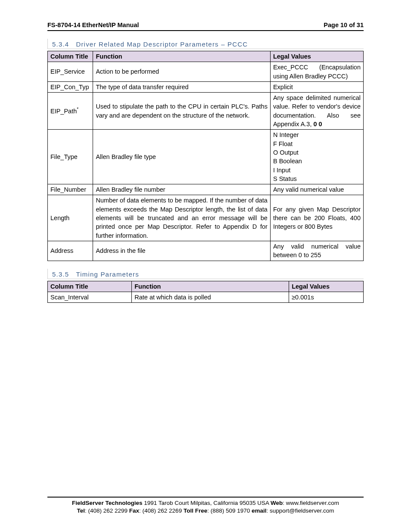 The height and width of the screenshot is (532, 411). What do you see at coordinates (60, 44) in the screenshot?
I see `section-534-number: 5.3.4` at bounding box center [60, 44].